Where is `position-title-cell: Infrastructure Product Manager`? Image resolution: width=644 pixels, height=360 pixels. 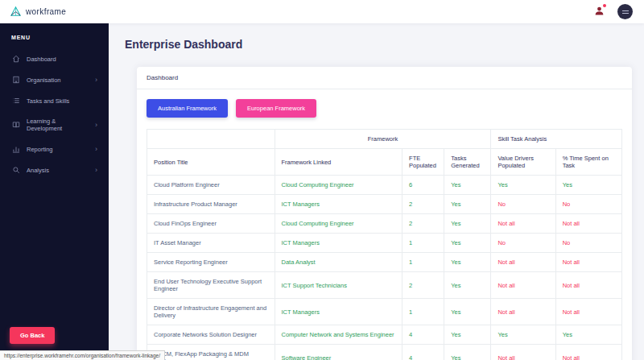
position-title-cell: Infrastructure Product Manager is located at coordinates (211, 205).